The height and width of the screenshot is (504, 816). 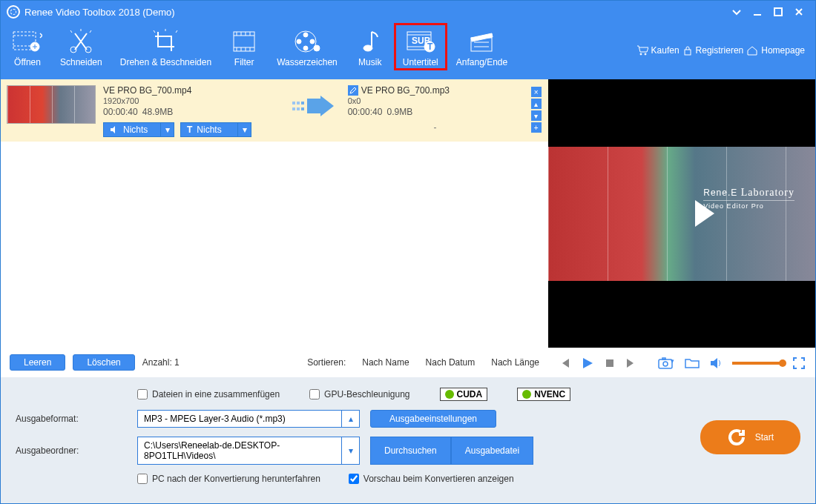 What do you see at coordinates (435, 127) in the screenshot?
I see `target-dash: -` at bounding box center [435, 127].